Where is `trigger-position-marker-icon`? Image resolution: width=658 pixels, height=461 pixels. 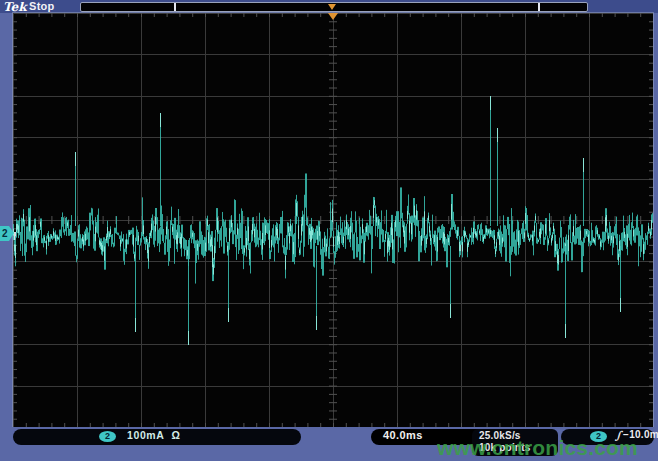 trigger-position-marker-icon is located at coordinates (333, 16).